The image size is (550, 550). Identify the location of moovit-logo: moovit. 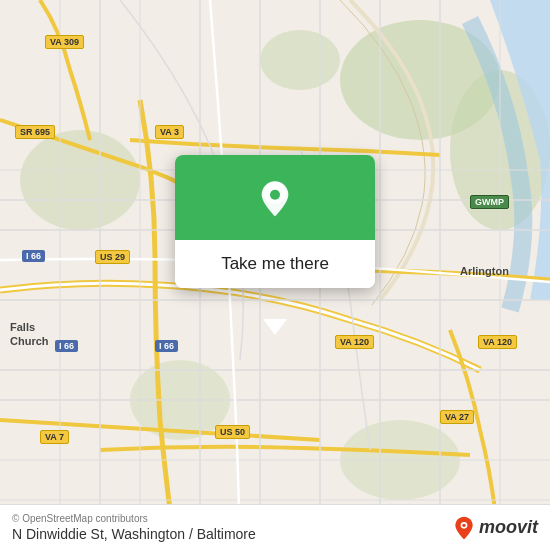
(495, 528).